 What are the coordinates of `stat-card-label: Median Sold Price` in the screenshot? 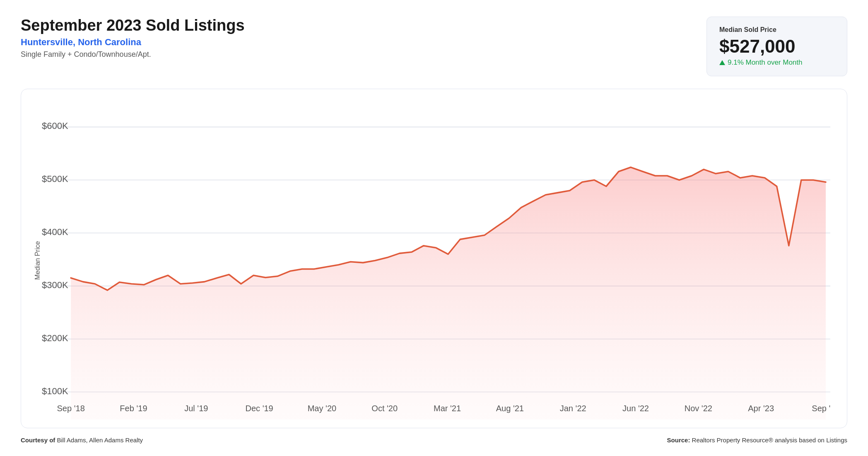 It's located at (777, 30).